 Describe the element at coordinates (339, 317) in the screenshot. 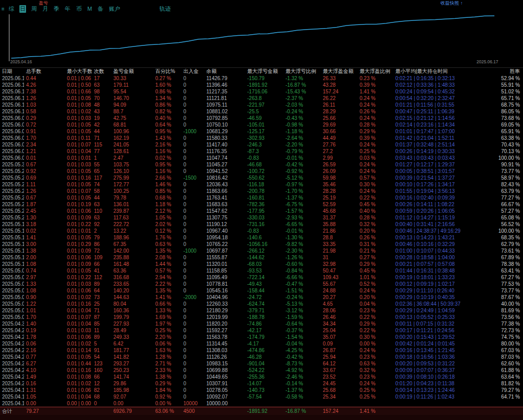

I see `cell-max-float-profit: 26.46` at that location.